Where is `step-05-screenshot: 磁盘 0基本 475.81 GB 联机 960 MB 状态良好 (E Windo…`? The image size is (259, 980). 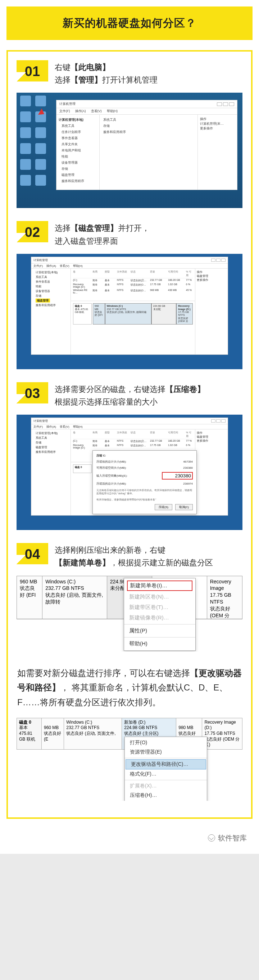 step-05-screenshot: 磁盘 0基本 475.81 GB 联机 960 MB 状态良好 (E Windo… is located at coordinates (130, 759).